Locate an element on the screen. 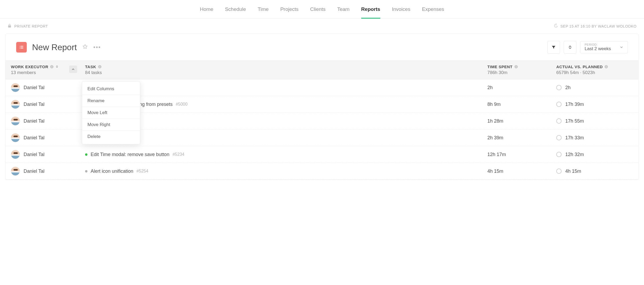  column-label: TASK is located at coordinates (91, 67).